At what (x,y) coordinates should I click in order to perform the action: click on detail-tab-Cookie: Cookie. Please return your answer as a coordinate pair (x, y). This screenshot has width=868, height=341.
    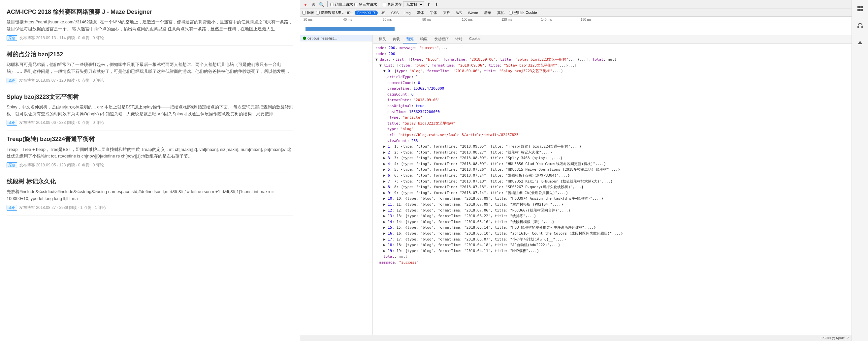
    Looking at the image, I should click on (474, 39).